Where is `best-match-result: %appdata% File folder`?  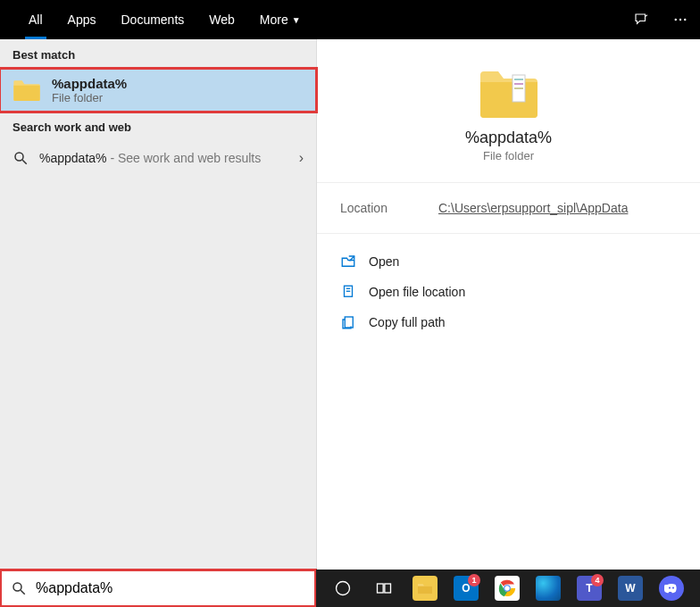
best-match-result: %appdata% File folder is located at coordinates (158, 90).